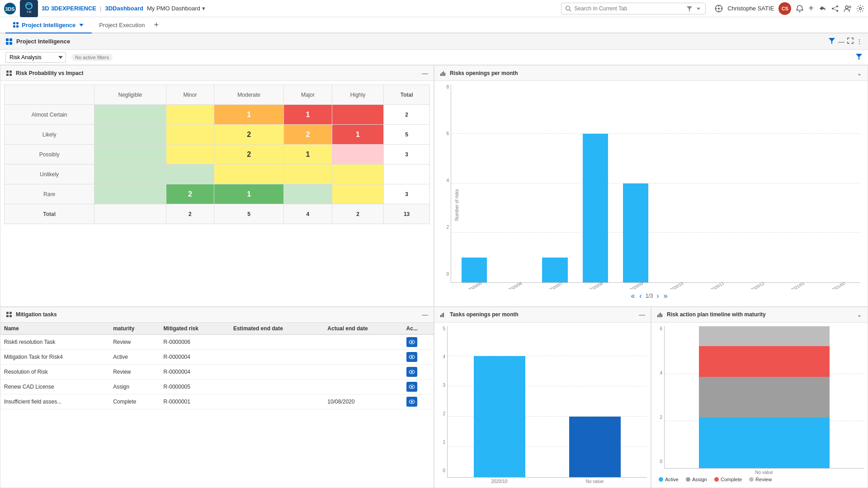  Describe the element at coordinates (642, 314) in the screenshot. I see `tasks-chart-collapse-btn: —` at that location.